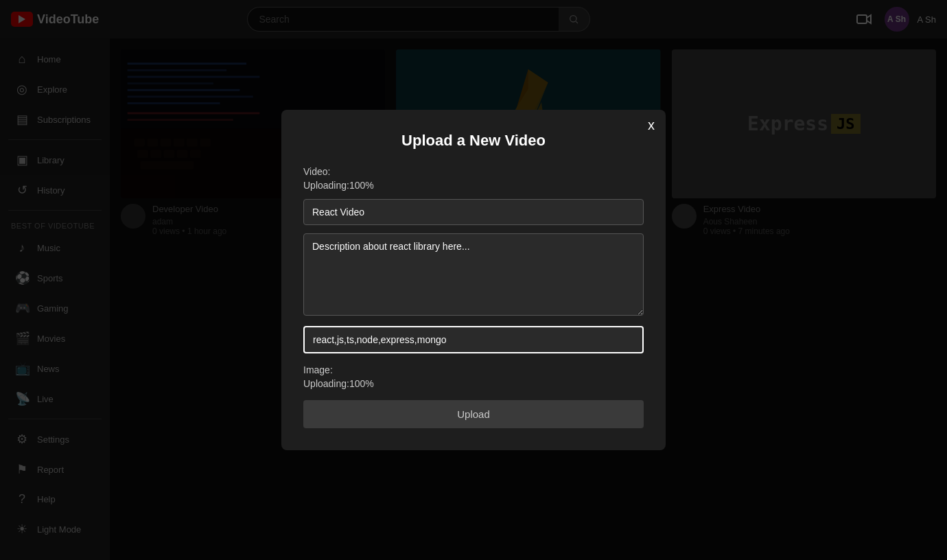 This screenshot has width=947, height=560. Describe the element at coordinates (474, 178) in the screenshot. I see `video-upload-section: Video: Uploading:100%` at that location.